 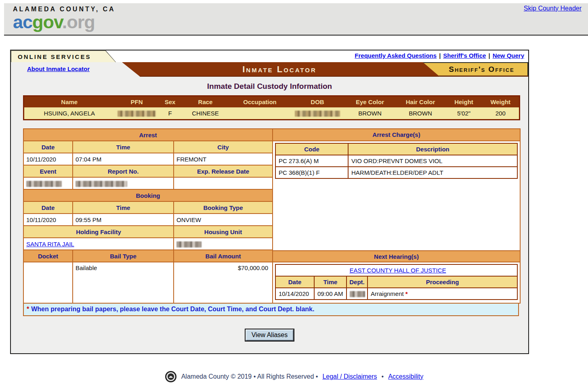 What do you see at coordinates (136, 114) in the screenshot?
I see `redacted-pfn` at bounding box center [136, 114].